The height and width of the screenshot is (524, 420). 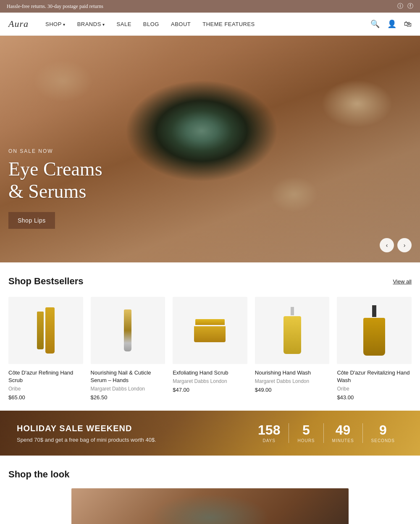 I want to click on hero-cta-button: Shop Lips, so click(x=32, y=220).